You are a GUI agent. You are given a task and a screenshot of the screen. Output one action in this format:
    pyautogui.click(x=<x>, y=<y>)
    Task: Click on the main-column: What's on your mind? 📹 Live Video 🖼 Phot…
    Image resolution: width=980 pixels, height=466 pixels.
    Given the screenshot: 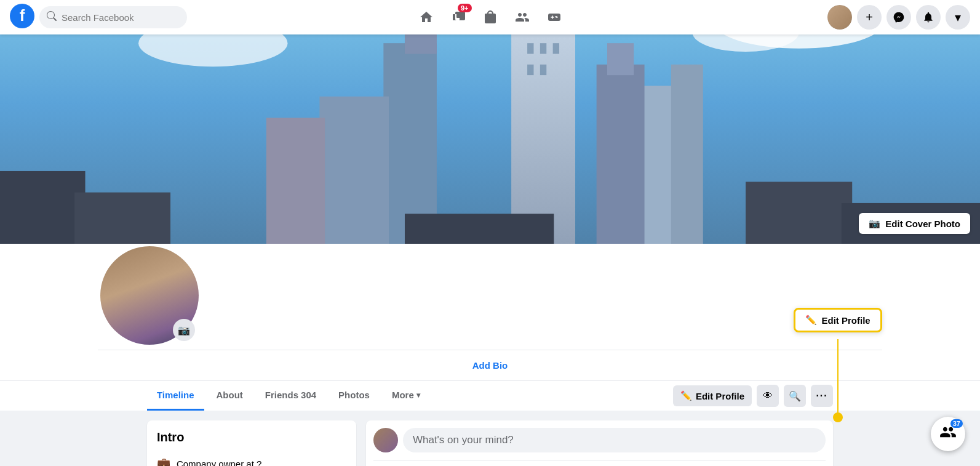 What is the action you would take?
    pyautogui.click(x=599, y=443)
    